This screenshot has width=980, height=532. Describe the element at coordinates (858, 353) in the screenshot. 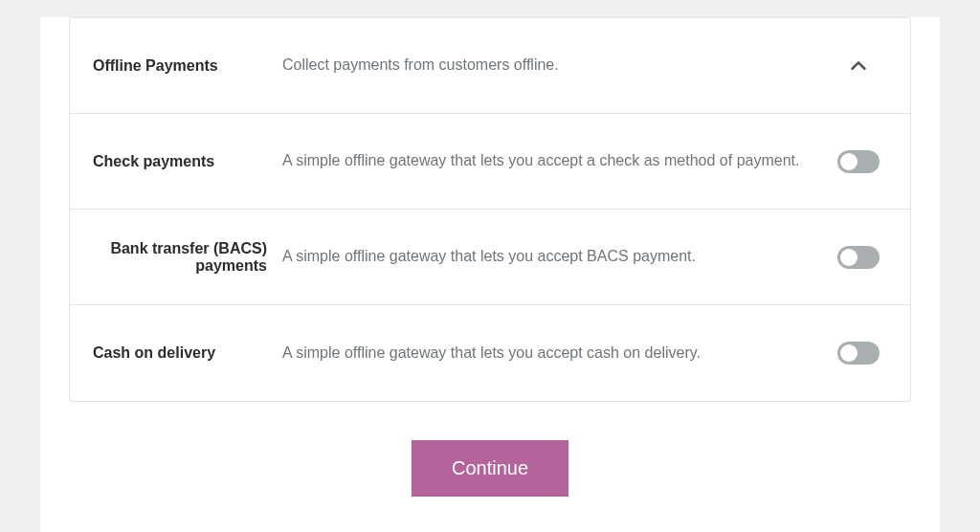

I see `cash-on-delivery-toggle` at that location.